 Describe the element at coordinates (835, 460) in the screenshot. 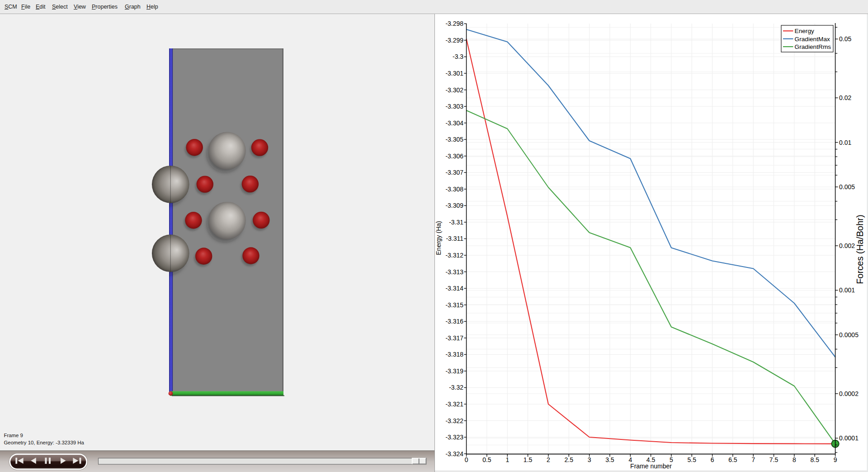

I see `svg-text: 9` at that location.